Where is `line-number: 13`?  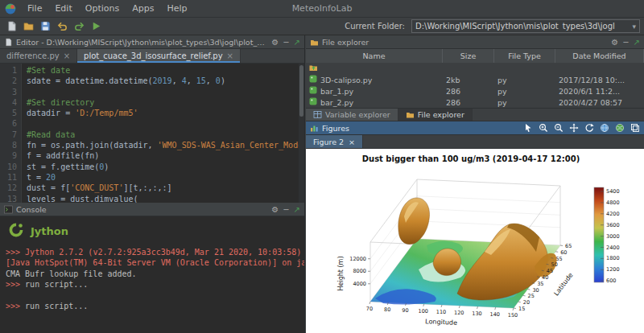
line-number: 13 is located at coordinates (8, 198).